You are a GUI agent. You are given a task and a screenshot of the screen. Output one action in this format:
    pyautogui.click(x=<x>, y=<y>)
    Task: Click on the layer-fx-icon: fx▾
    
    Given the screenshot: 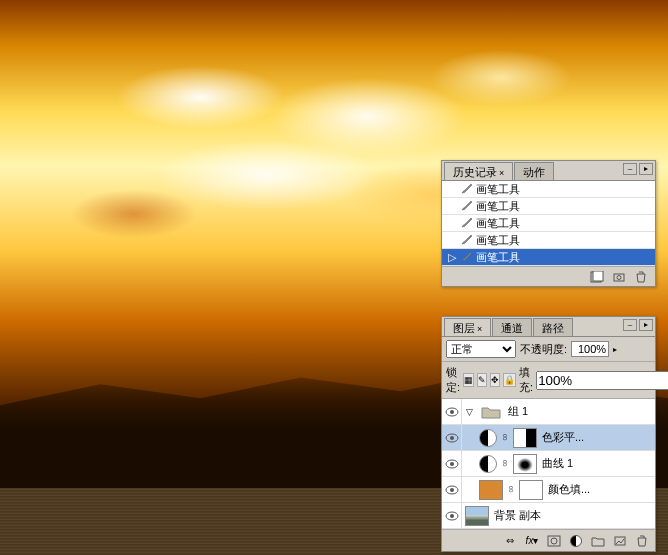 What is the action you would take?
    pyautogui.click(x=532, y=541)
    